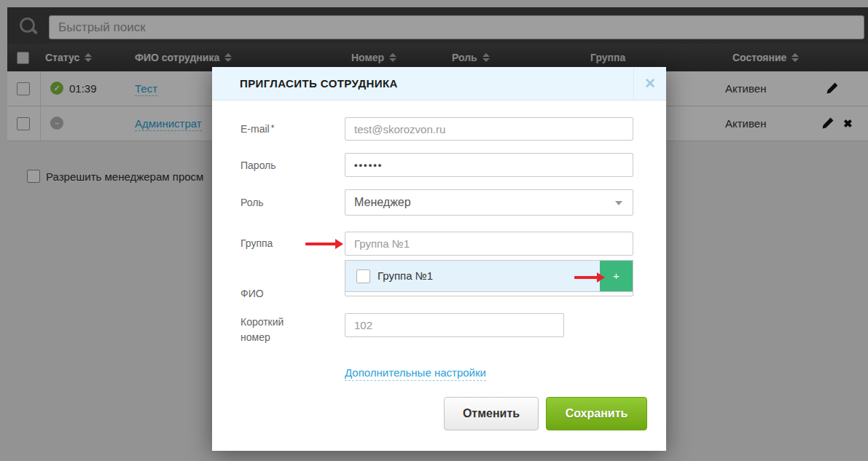 The height and width of the screenshot is (461, 868). Describe the element at coordinates (619, 203) in the screenshot. I see `chevron-down-icon` at that location.